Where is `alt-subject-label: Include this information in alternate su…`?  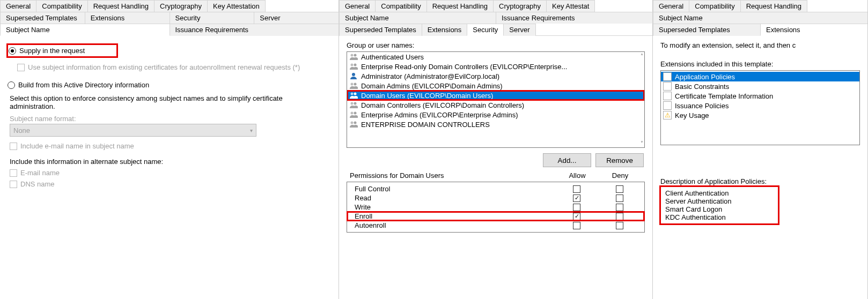 alt-subject-label: Include this information in alternate su… is located at coordinates (171, 162).